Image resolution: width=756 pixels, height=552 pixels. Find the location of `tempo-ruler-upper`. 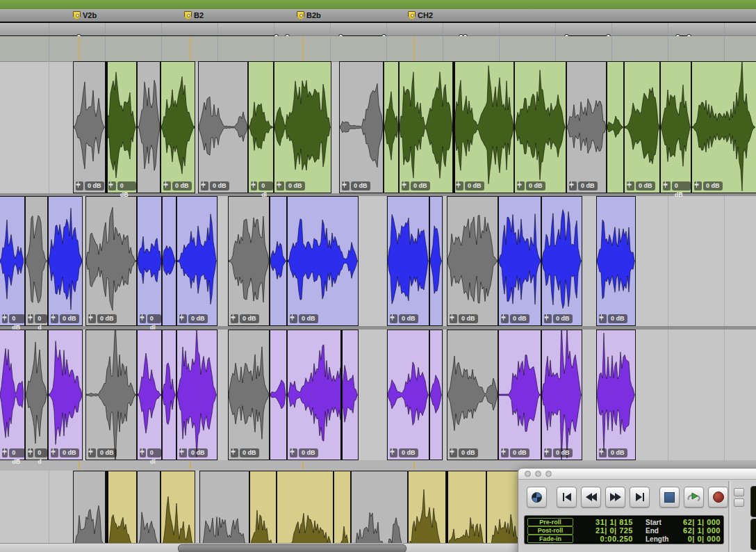

tempo-ruler-upper is located at coordinates (378, 29).